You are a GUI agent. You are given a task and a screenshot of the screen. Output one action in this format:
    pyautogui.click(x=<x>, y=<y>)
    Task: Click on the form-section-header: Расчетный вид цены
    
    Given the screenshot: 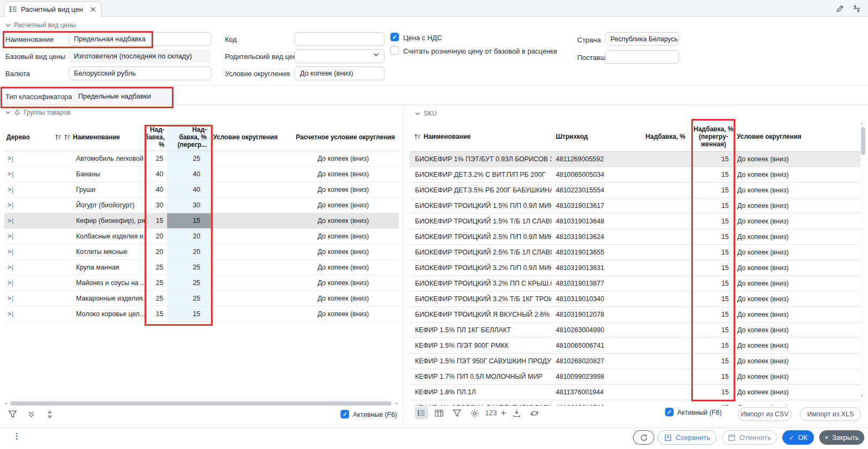 What is the action you would take?
    pyautogui.click(x=41, y=25)
    